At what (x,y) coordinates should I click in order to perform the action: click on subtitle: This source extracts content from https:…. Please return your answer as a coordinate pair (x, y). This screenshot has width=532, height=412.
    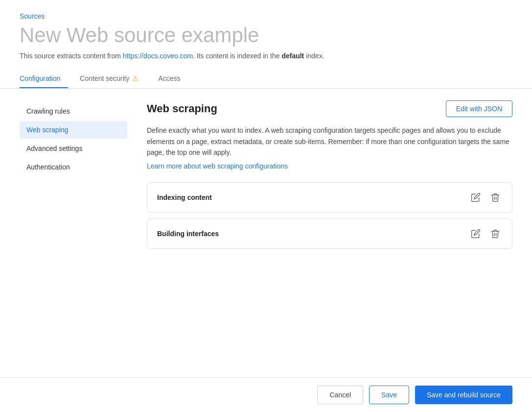
    Looking at the image, I should click on (266, 56).